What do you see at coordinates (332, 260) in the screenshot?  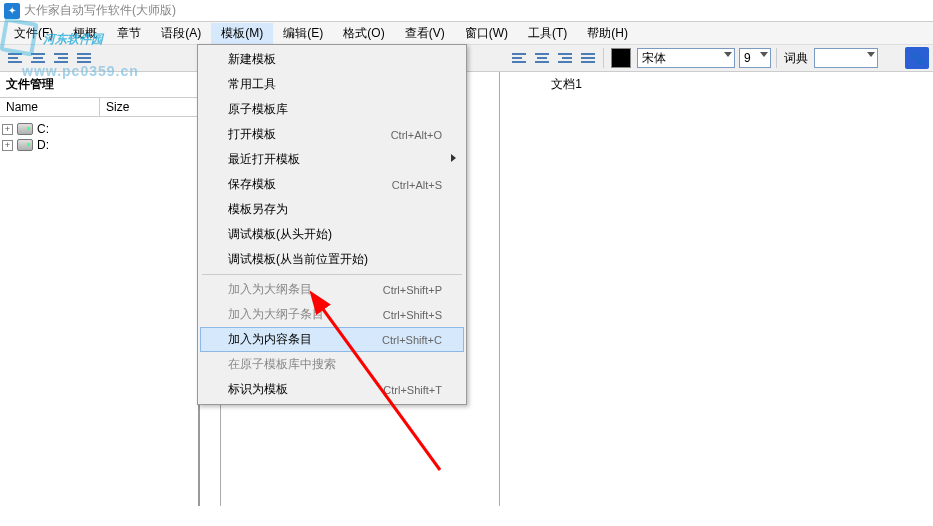 I see `menu-debug-current: 调试模板(从当前位置开始)` at bounding box center [332, 260].